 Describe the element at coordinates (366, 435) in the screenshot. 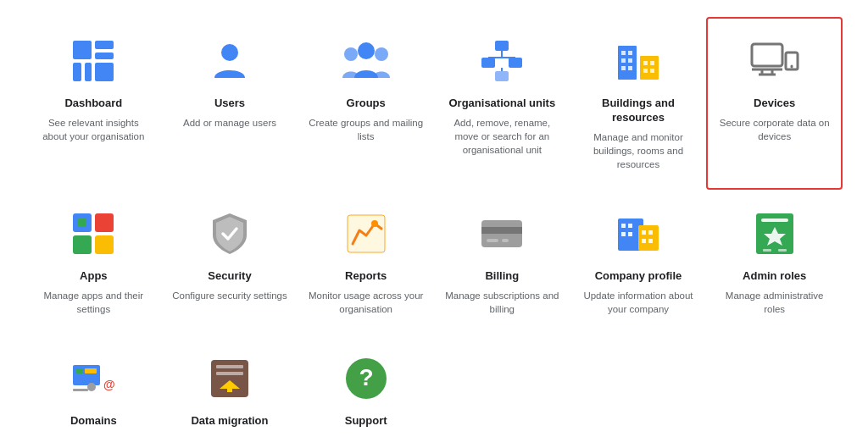

I see `card-desc-support: Talk to our support team` at that location.